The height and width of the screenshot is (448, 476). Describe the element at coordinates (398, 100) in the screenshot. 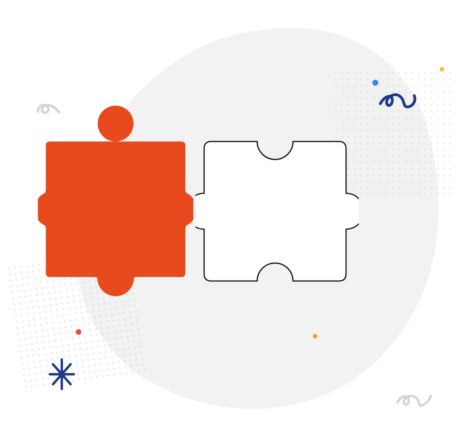

I see `scribble-top-right-icon` at that location.